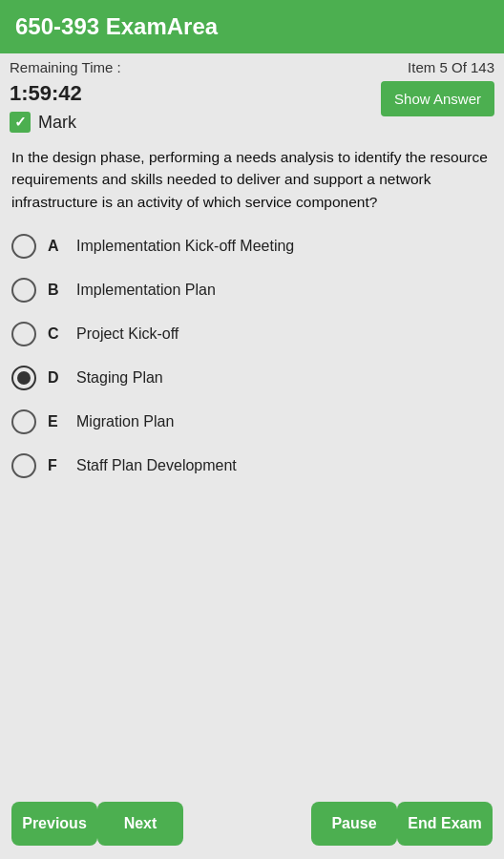 The image size is (504, 859). Describe the element at coordinates (20, 122) in the screenshot. I see `mark-checkbox` at that location.